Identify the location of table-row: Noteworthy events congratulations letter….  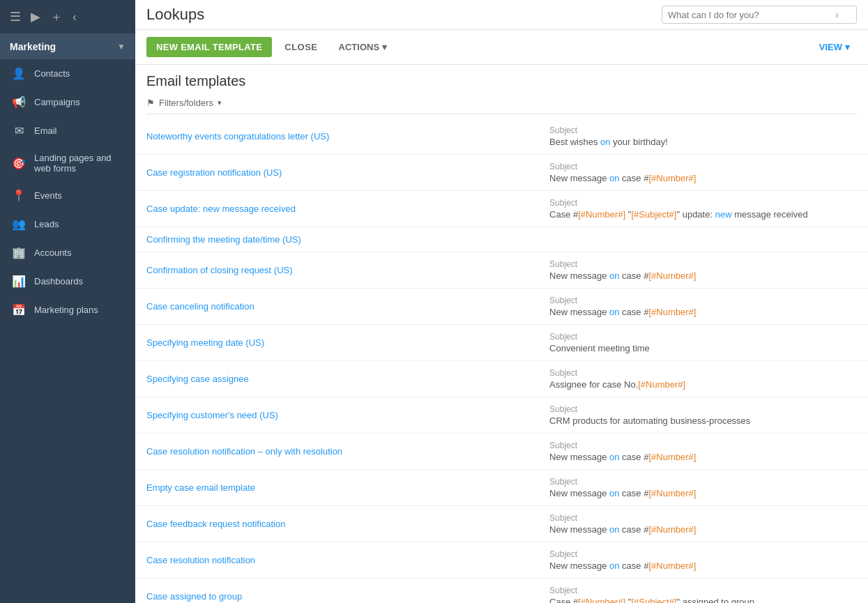
(502, 137).